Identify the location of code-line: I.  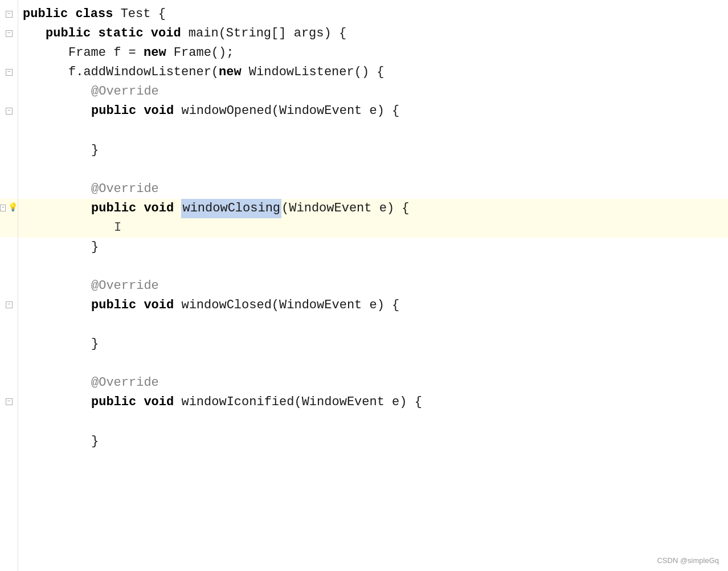
(373, 228).